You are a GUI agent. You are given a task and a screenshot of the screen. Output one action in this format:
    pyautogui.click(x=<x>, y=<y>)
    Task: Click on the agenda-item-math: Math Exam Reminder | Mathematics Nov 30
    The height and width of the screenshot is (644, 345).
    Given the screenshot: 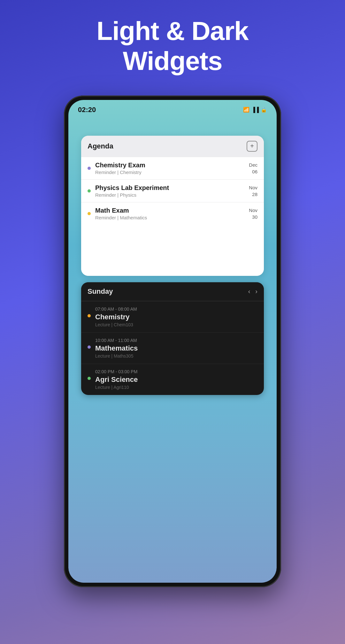 What is the action you would take?
    pyautogui.click(x=172, y=213)
    